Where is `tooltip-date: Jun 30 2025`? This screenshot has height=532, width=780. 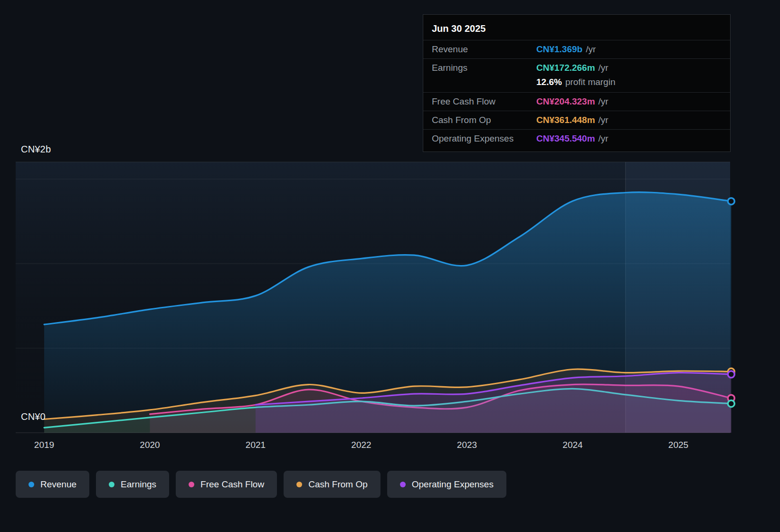
tooltip-date: Jun 30 2025 is located at coordinates (577, 28).